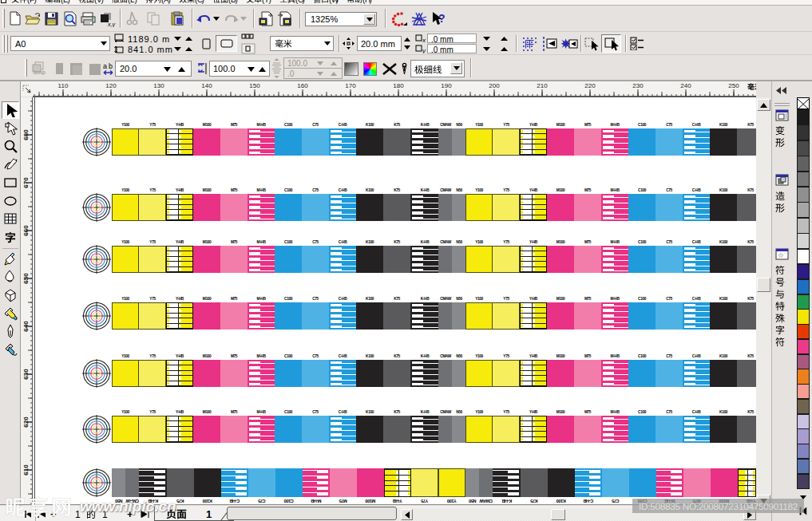  What do you see at coordinates (110, 66) in the screenshot?
I see `svg-text: b` at bounding box center [110, 66].